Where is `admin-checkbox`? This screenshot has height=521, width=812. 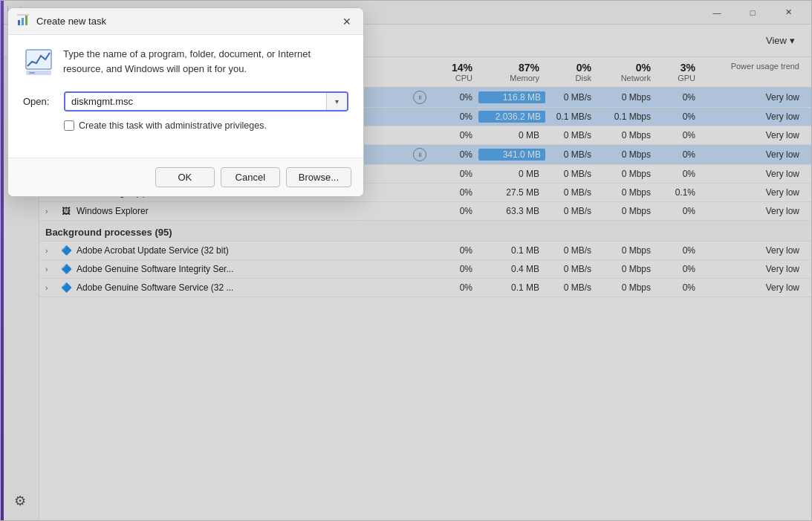 admin-checkbox is located at coordinates (69, 126).